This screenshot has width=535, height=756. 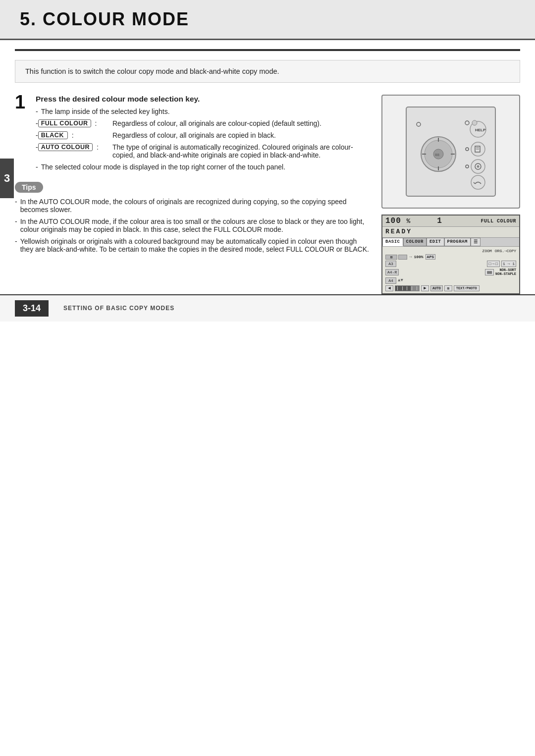 I want to click on tab-colour: COLOUR, so click(x=415, y=242).